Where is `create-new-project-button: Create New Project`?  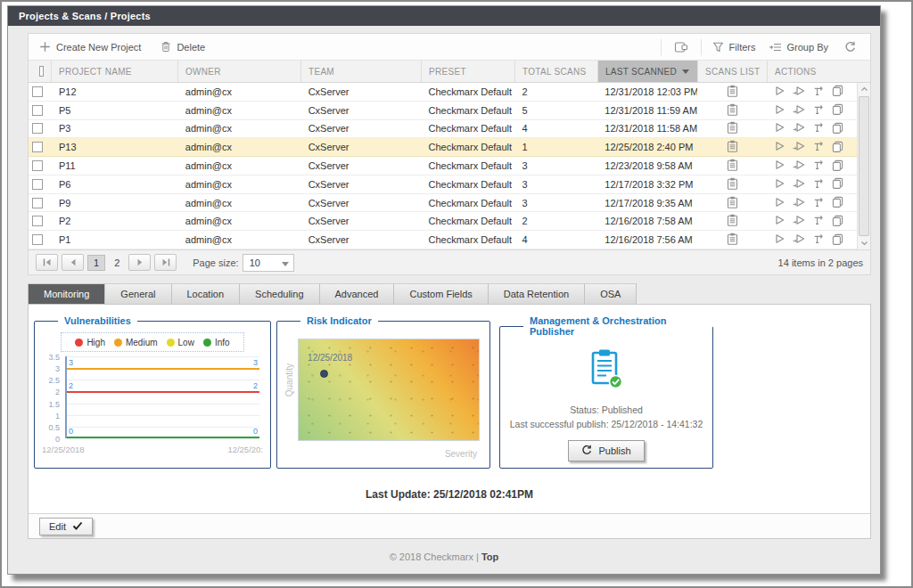 create-new-project-button: Create New Project is located at coordinates (95, 46).